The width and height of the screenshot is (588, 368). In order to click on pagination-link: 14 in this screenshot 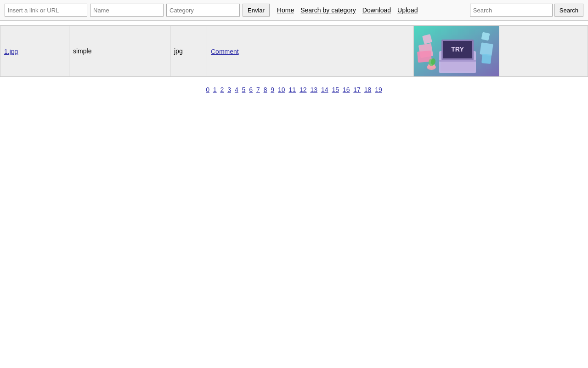, I will do `click(325, 90)`.